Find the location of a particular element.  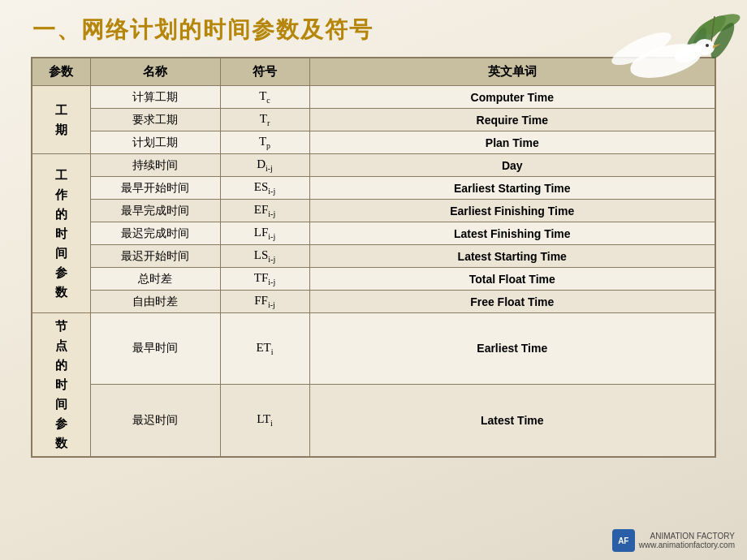

cell-symbol: LFi-j is located at coordinates (265, 234).